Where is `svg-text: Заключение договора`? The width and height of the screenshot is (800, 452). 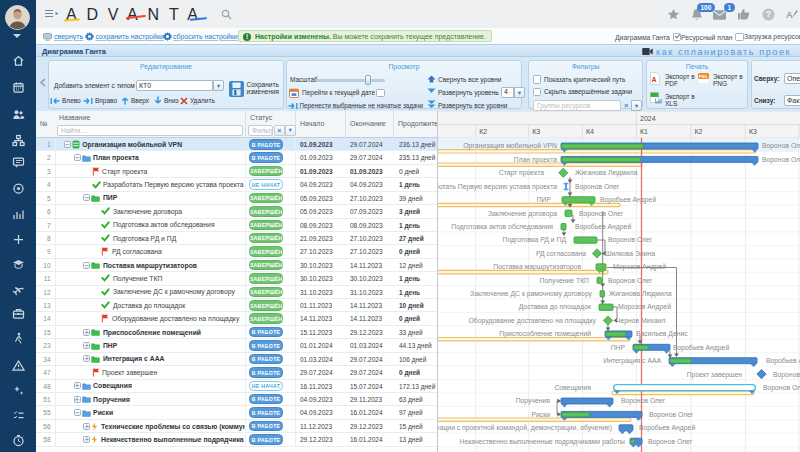 svg-text: Заключение договора is located at coordinates (522, 214).